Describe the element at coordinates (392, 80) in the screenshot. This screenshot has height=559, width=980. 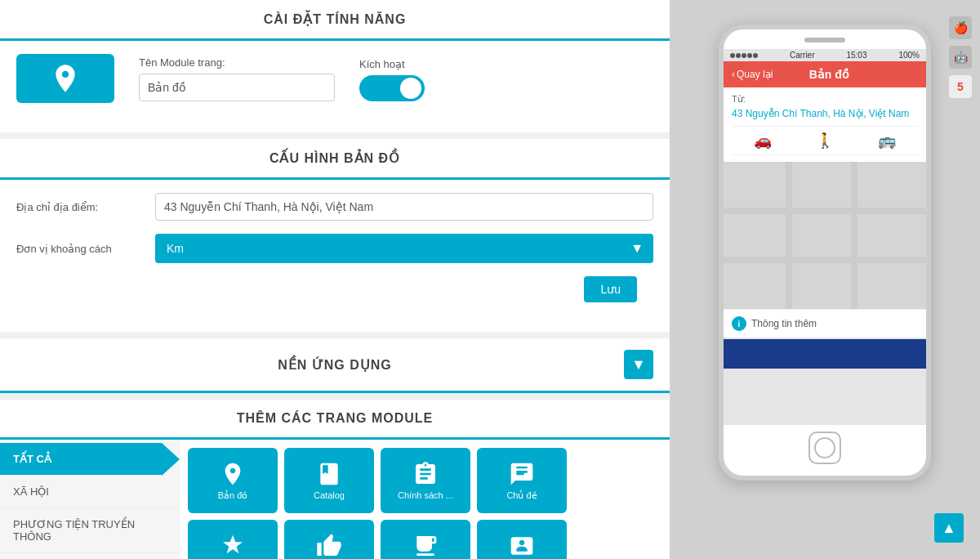
I see `kich-hoat-field: Kích hoạt` at that location.